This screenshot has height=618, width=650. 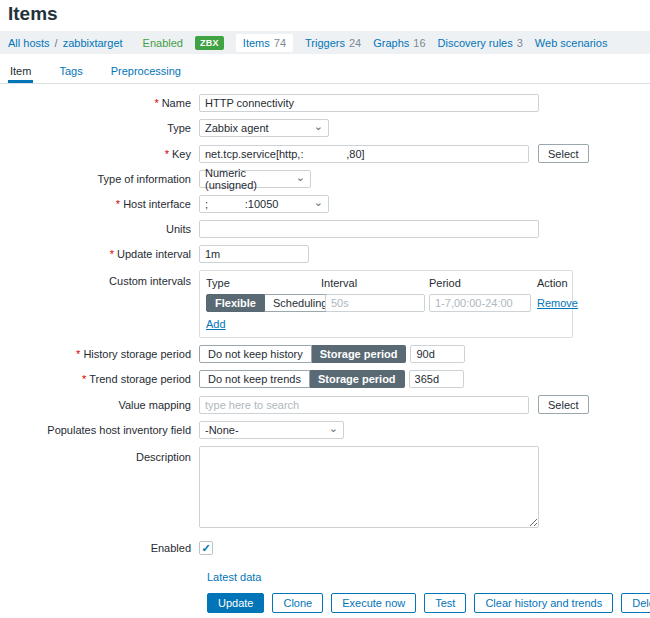 I want to click on delete-button: Delete, so click(x=636, y=603).